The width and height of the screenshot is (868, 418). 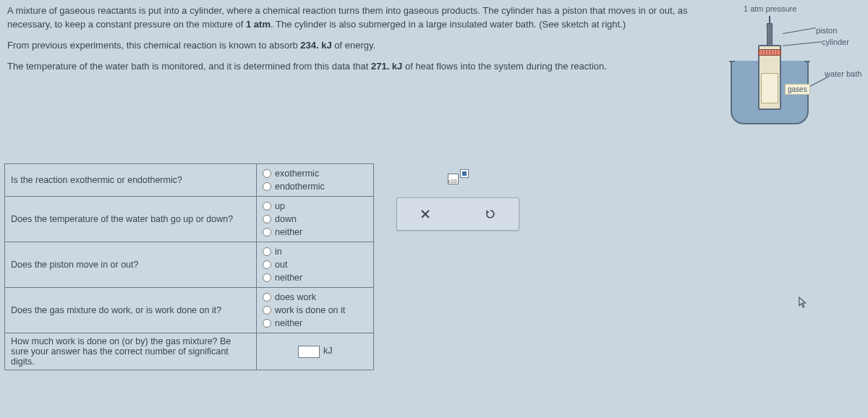 What do you see at coordinates (131, 265) in the screenshot?
I see `q3-prompt: Does the piston move in or out?` at bounding box center [131, 265].